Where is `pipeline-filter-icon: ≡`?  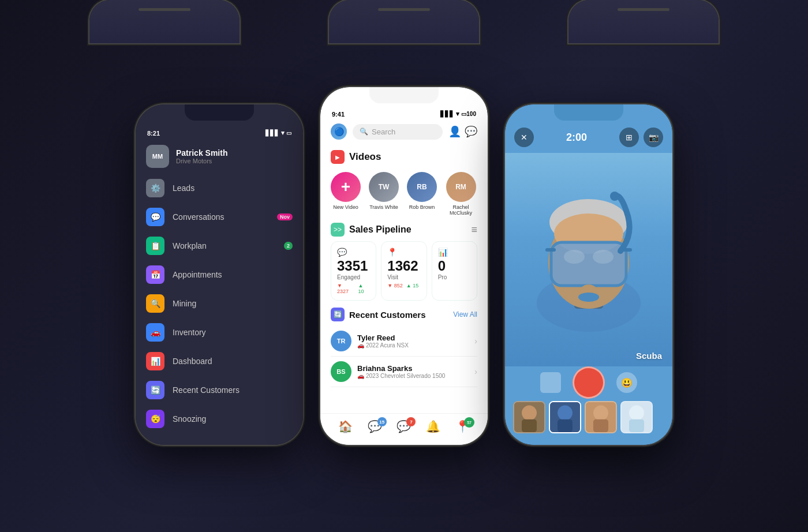 pipeline-filter-icon: ≡ is located at coordinates (474, 230).